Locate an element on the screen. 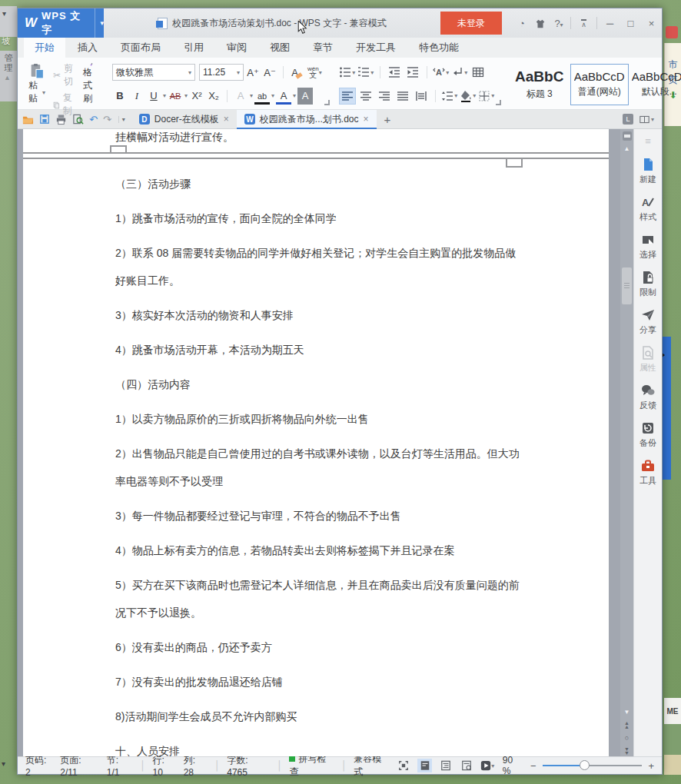 Image resolution: width=681 pixels, height=784 pixels. numbered-list-button: ▾ is located at coordinates (366, 72).